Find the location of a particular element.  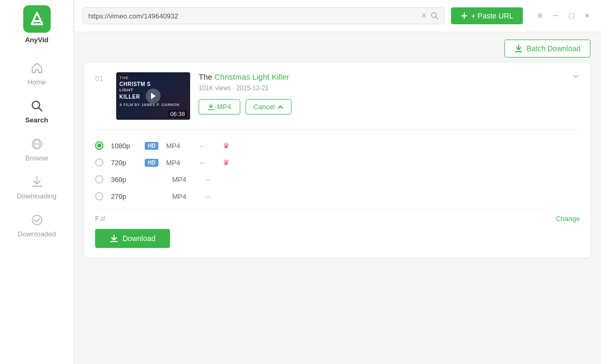

video-meta: 101K views · 2015-12-21 is located at coordinates (381, 88).